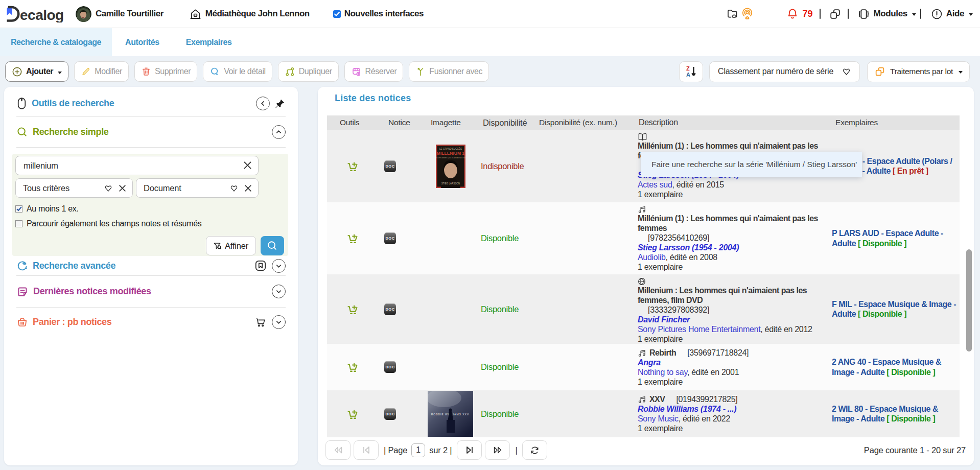  I want to click on aide-menu: Aide, so click(952, 14).